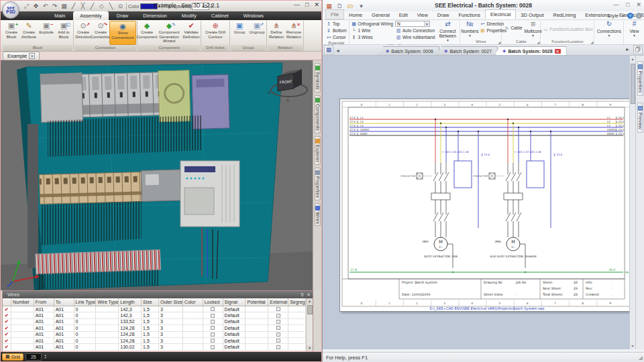 This screenshot has height=362, width=644. Describe the element at coordinates (338, 51) in the screenshot. I see `tab-scroll-left-icon: ◄` at that location.